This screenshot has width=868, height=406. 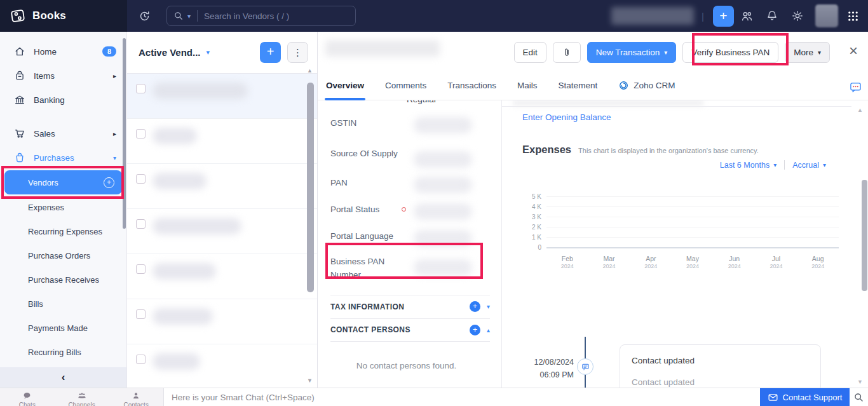 I want to click on y-axis-tick: 1 K, so click(x=536, y=238).